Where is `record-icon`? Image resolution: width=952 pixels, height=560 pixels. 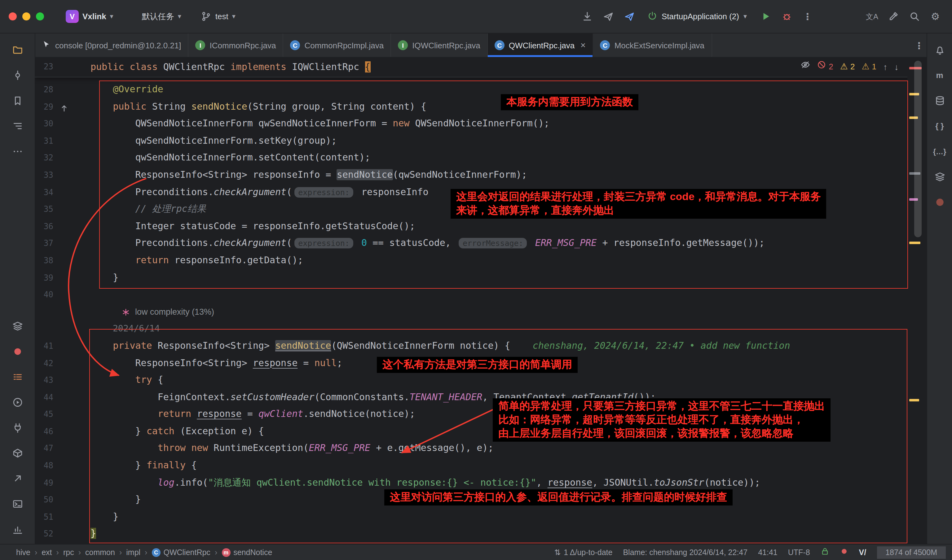 record-icon is located at coordinates (844, 552).